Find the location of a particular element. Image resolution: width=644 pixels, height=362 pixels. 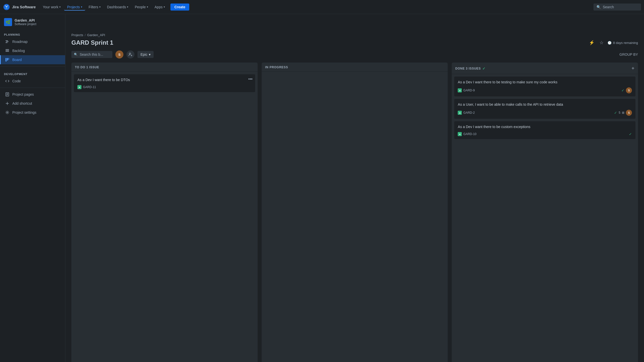

check-count: 5 is located at coordinates (619, 113).